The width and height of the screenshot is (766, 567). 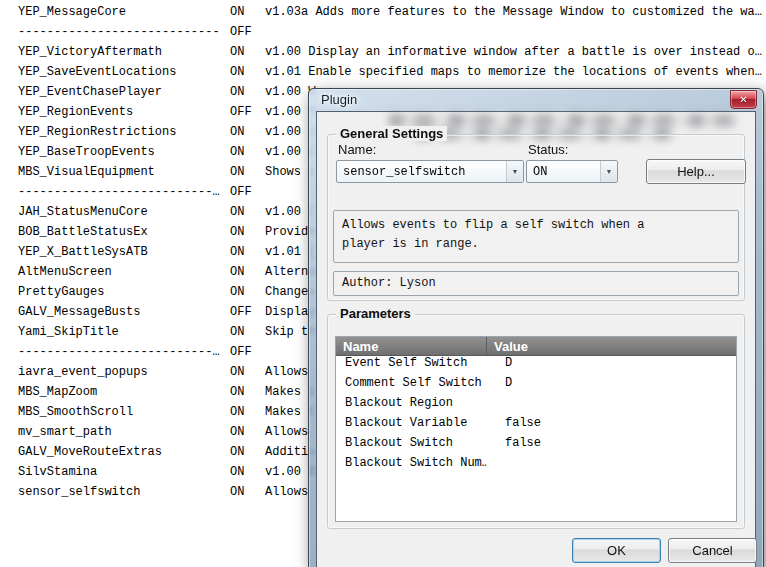 What do you see at coordinates (516, 12) in the screenshot?
I see `plugin-desc: v1.03a Adds more features to the Message…` at bounding box center [516, 12].